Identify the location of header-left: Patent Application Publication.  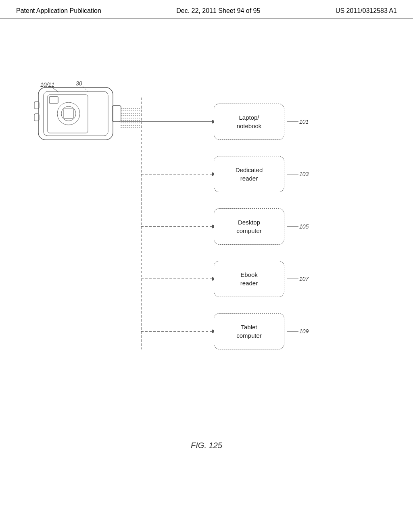
(59, 11).